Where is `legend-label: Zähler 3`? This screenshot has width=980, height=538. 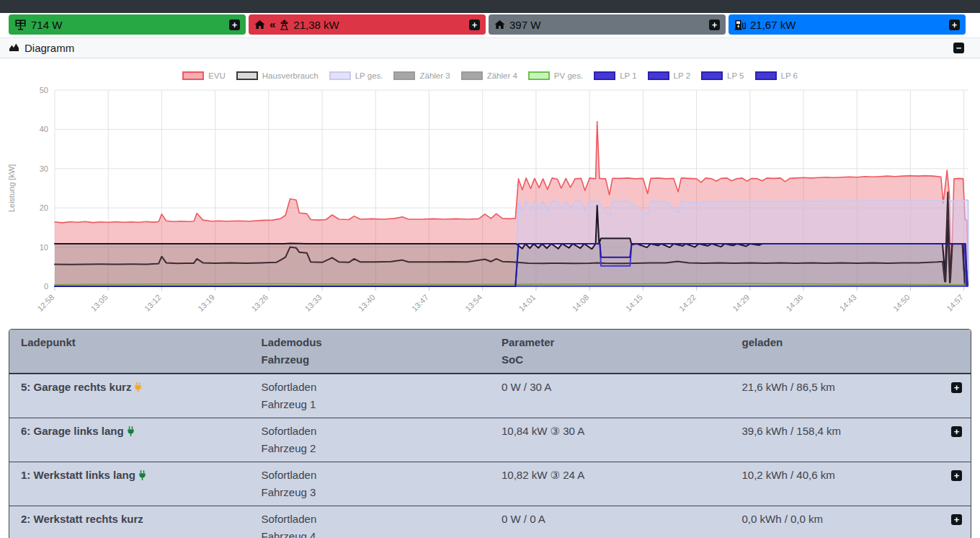 legend-label: Zähler 3 is located at coordinates (435, 76).